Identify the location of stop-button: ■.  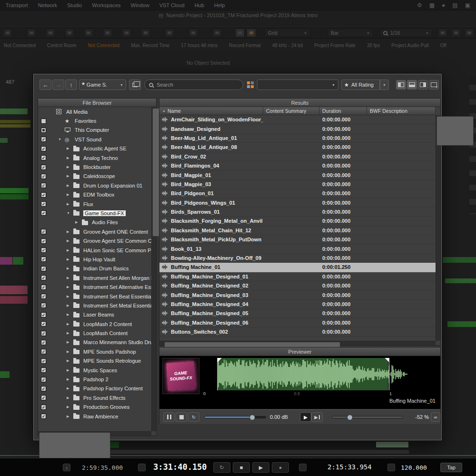
(241, 467).